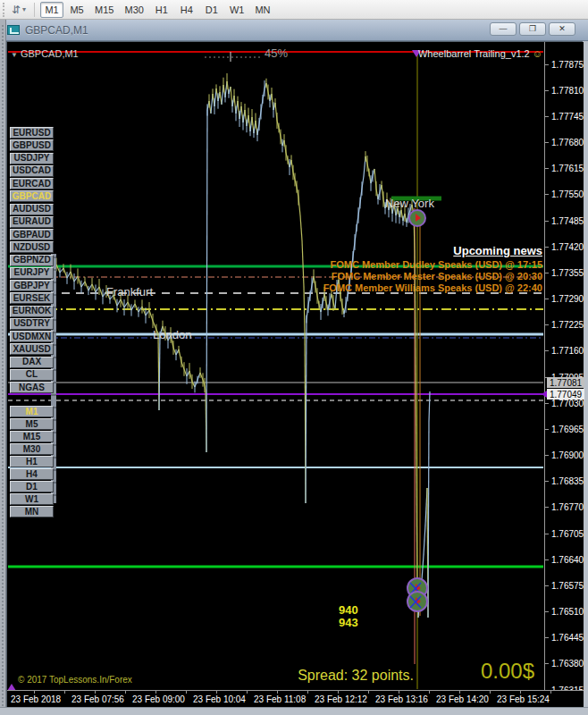  I want to click on symbol-button-euraud: EURAUD, so click(32, 222).